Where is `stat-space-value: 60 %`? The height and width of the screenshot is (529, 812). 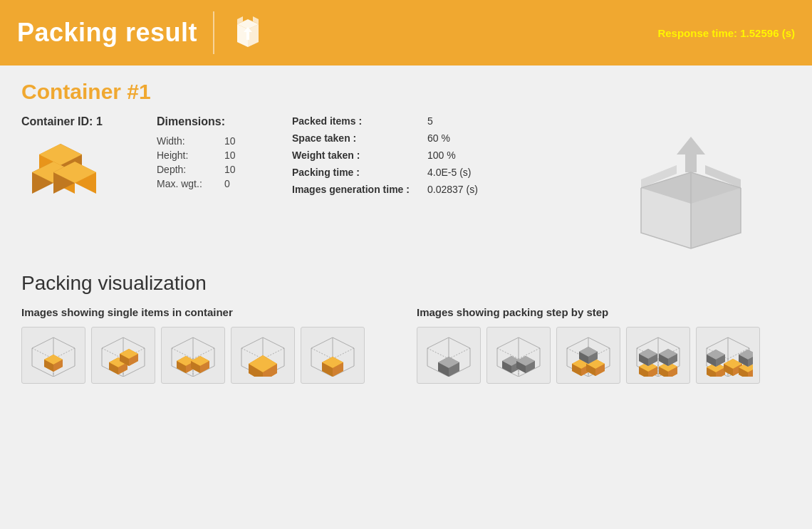 stat-space-value: 60 % is located at coordinates (439, 138).